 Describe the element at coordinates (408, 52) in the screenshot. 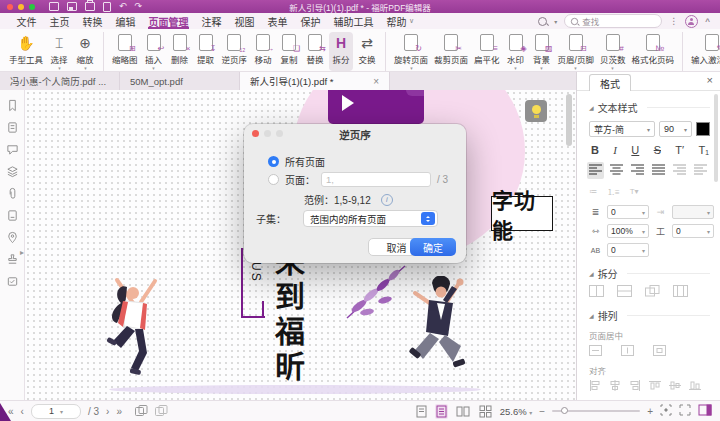

I see `toolbar-item: ↻ 旋转页面 ▾` at that location.